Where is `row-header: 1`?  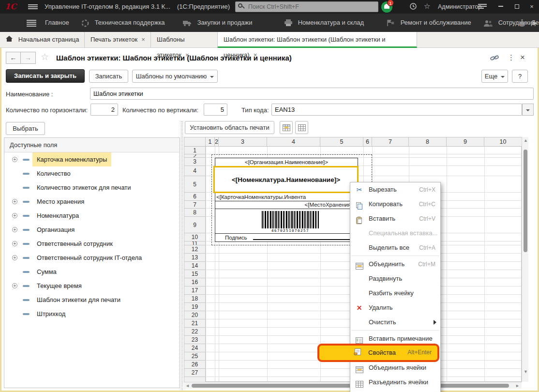
row-header: 1 is located at coordinates (195, 151).